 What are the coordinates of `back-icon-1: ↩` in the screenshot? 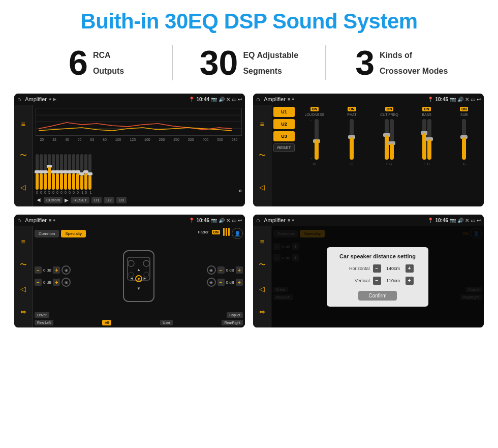 It's located at (240, 100).